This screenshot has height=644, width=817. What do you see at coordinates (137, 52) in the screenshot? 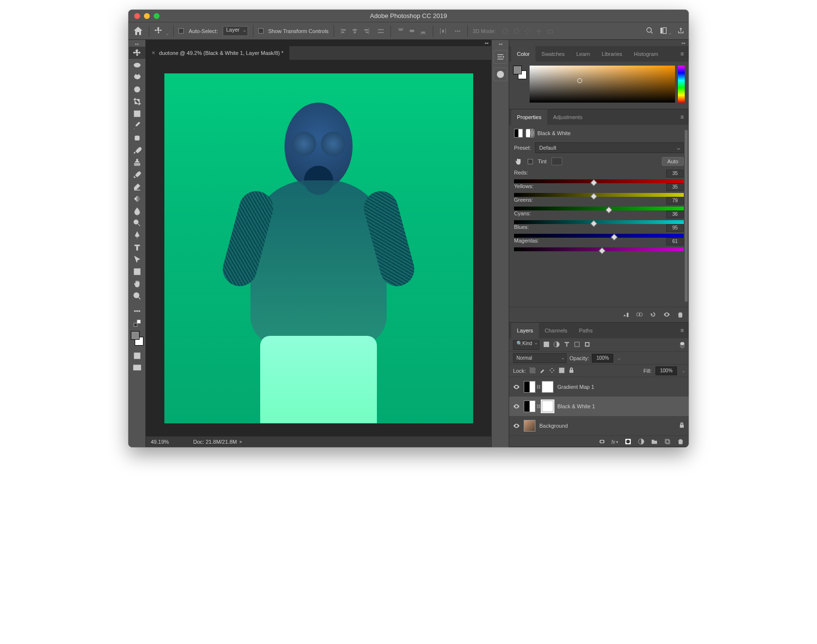
I see `move-tool-icon` at bounding box center [137, 52].